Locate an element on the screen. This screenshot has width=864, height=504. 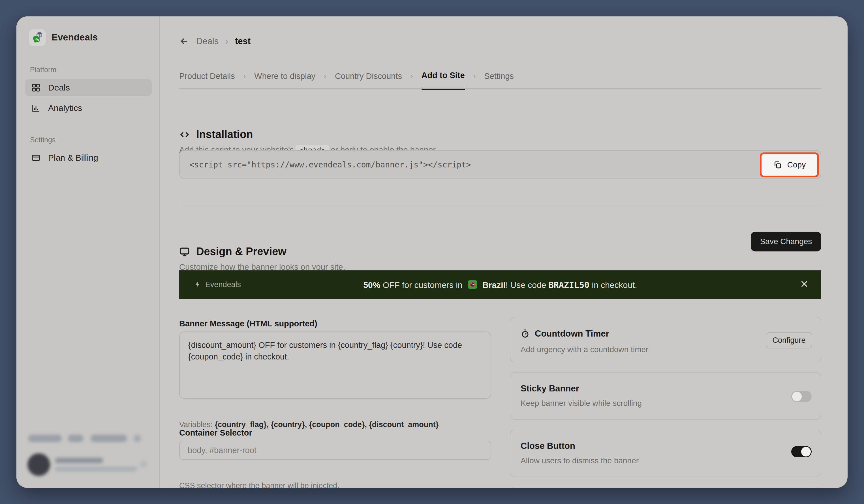
copy-button-label: Copy is located at coordinates (796, 165).